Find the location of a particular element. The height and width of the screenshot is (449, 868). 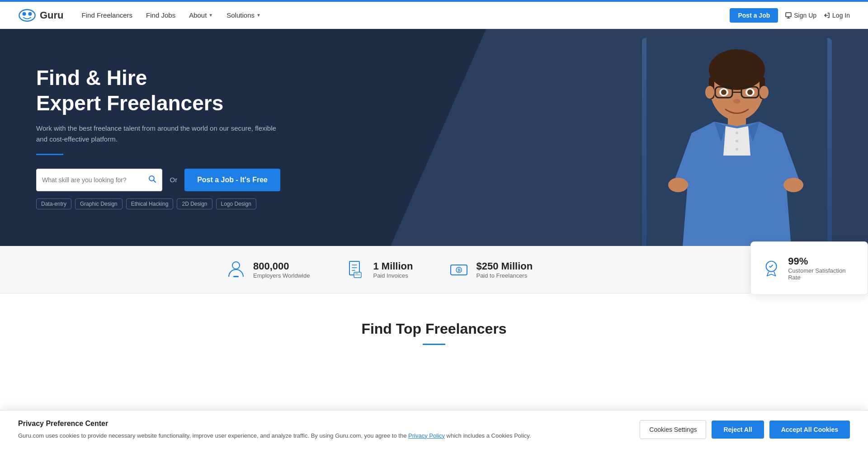

signup-icon is located at coordinates (788, 15).